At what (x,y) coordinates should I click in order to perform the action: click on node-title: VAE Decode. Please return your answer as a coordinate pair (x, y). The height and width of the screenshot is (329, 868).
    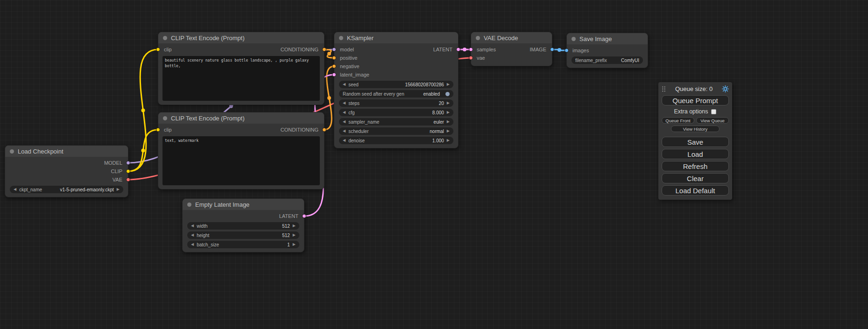
    Looking at the image, I should click on (501, 38).